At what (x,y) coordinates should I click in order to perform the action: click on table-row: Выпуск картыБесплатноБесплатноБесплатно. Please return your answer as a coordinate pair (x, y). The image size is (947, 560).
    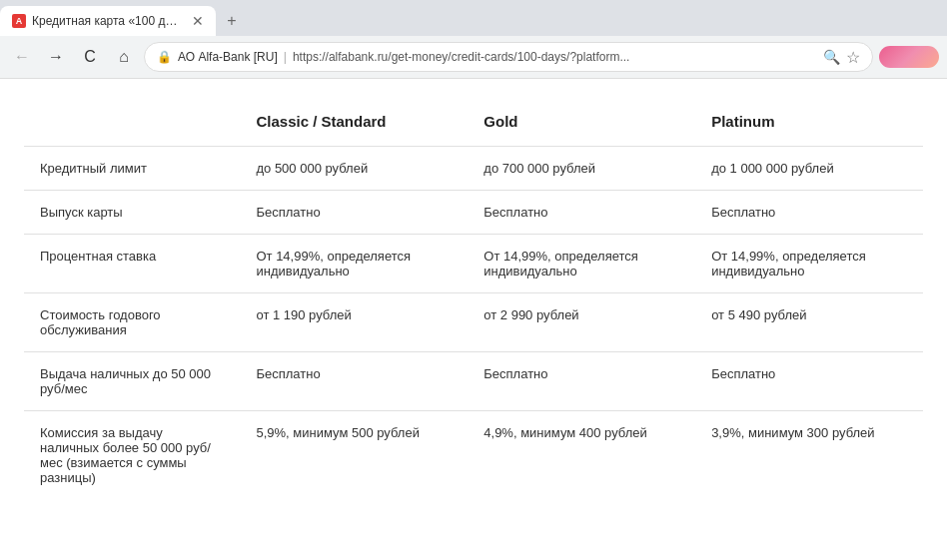
    Looking at the image, I should click on (474, 213).